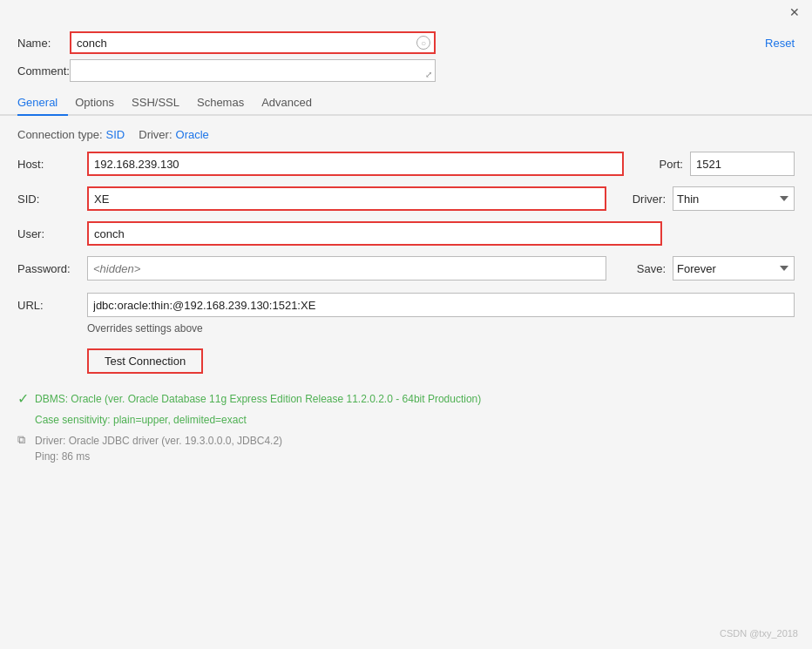  Describe the element at coordinates (116, 134) in the screenshot. I see `conn-type-value: SID` at that location.